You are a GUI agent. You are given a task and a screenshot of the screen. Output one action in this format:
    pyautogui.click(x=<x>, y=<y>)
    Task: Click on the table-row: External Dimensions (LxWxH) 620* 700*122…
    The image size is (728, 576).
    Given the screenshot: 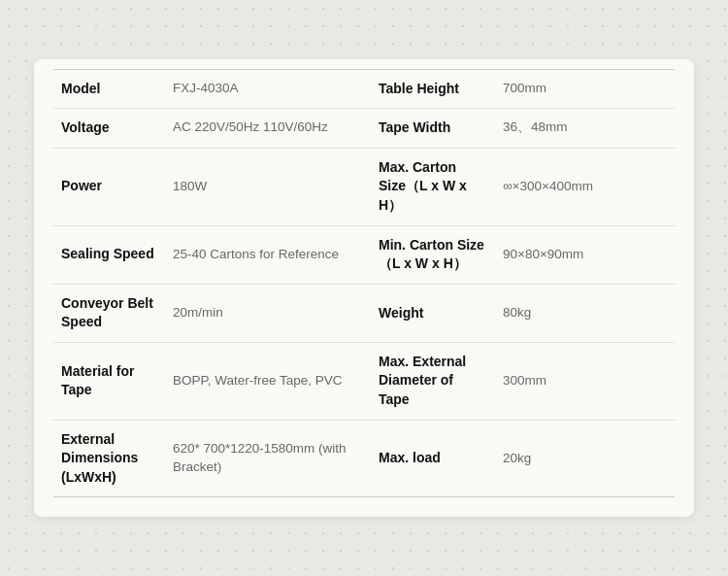 What is the action you would take?
    pyautogui.click(x=364, y=458)
    